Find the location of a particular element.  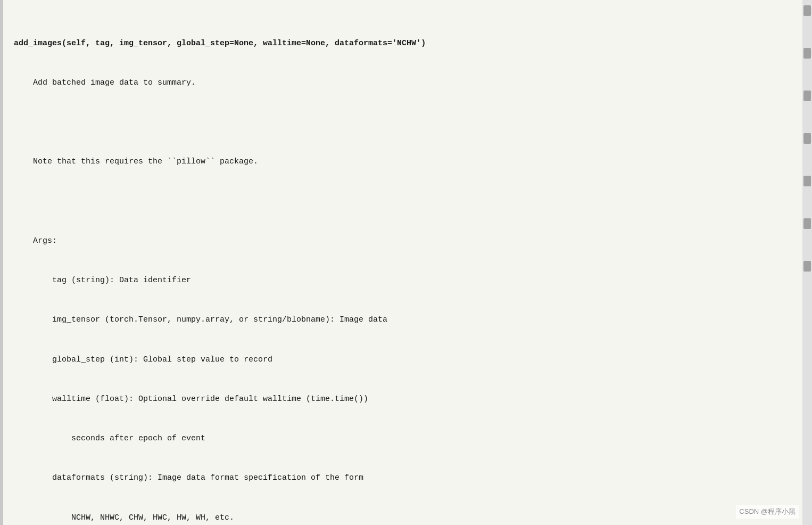

right-scrollbar is located at coordinates (807, 262).